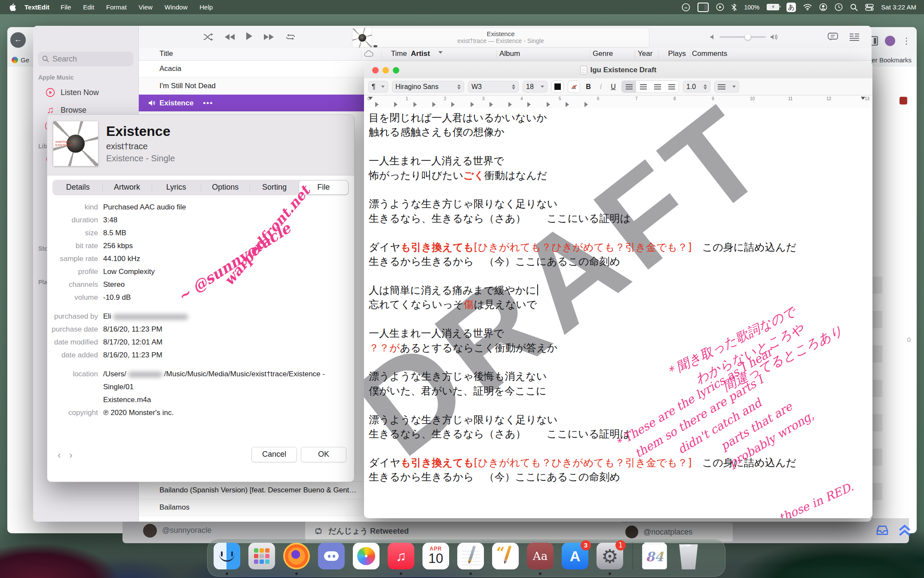 The height and width of the screenshot is (578, 924). What do you see at coordinates (208, 103) in the screenshot?
I see `more-button: •••` at bounding box center [208, 103].